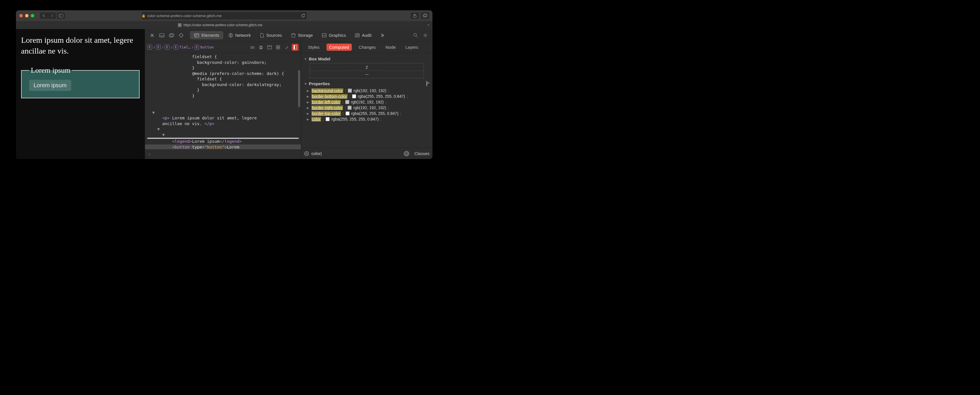 The image size is (980, 395). What do you see at coordinates (339, 47) in the screenshot?
I see `tab-computed: Computed` at bounding box center [339, 47].